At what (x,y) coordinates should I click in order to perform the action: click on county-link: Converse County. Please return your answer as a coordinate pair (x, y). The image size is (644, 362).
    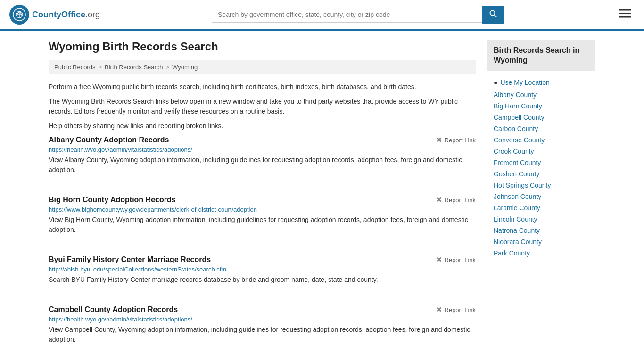
    Looking at the image, I should click on (519, 140).